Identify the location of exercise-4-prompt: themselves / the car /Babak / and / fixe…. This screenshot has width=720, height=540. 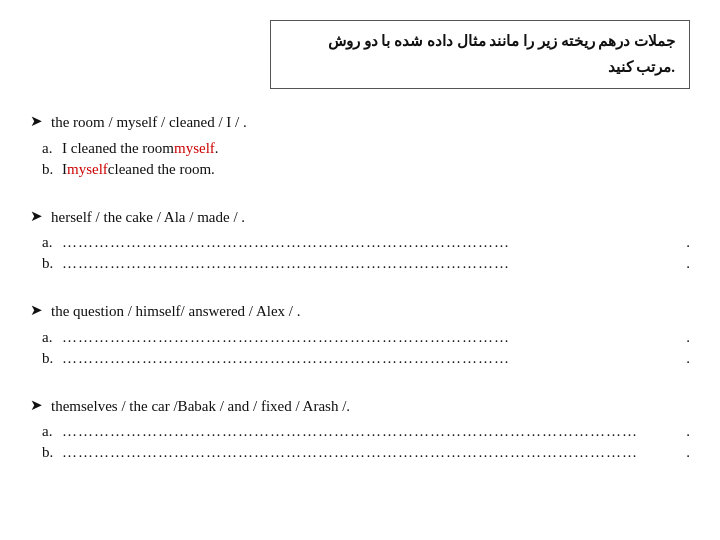
(200, 406).